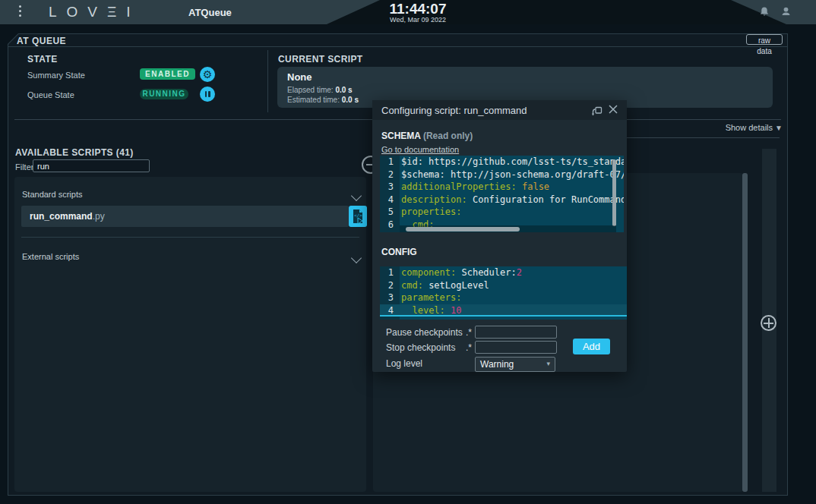 Image resolution: width=816 pixels, height=504 pixels. Describe the element at coordinates (773, 12) in the screenshot. I see `navbar-right-section` at that location.